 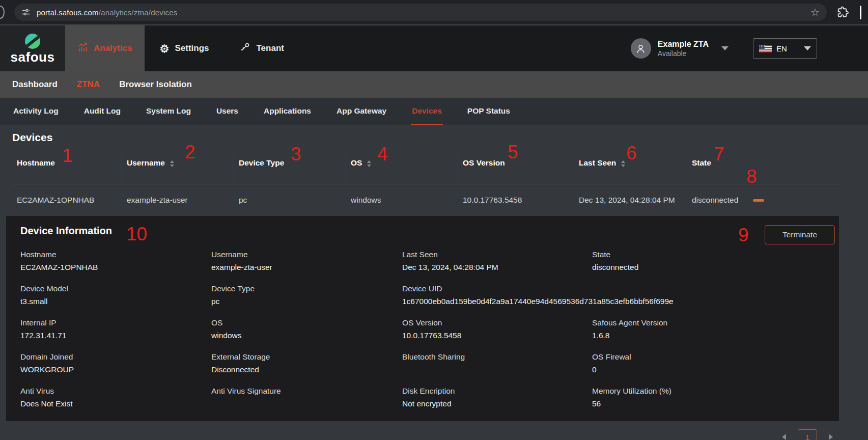 I want to click on field-last-seen: Last Seen Dec 13, 2024, 04:28:04 PM, so click(x=497, y=261).